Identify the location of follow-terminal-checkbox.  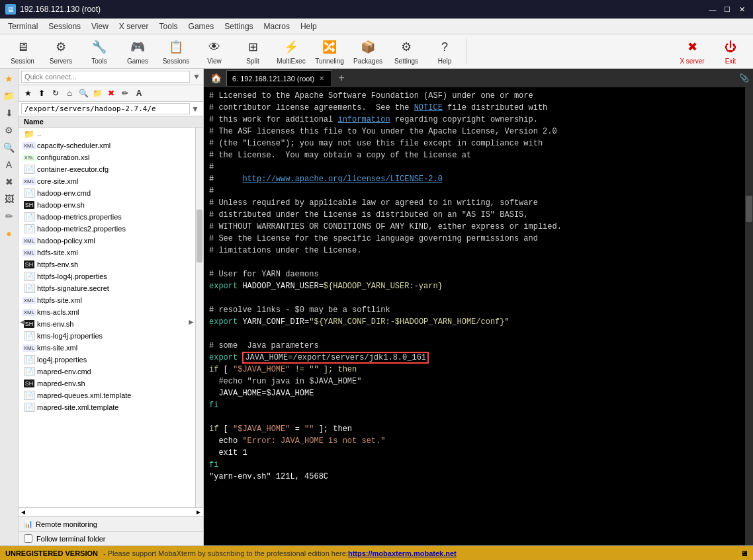
(28, 538).